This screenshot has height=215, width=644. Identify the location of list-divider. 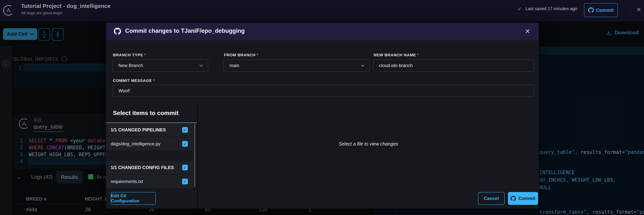
(152, 123).